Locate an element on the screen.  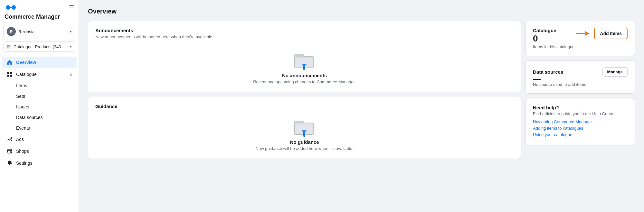
help-link-0: Navigating Commerce Manager is located at coordinates (580, 122).